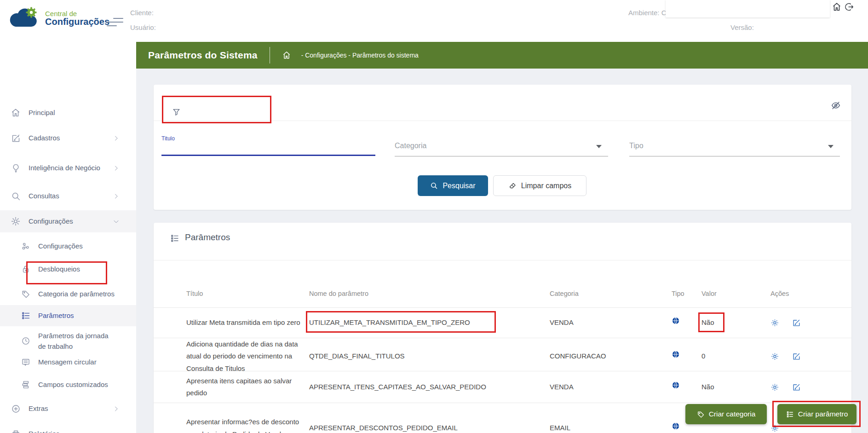  I want to click on sidebar-subitem-mensagem-circular: Mensagem circular, so click(68, 362).